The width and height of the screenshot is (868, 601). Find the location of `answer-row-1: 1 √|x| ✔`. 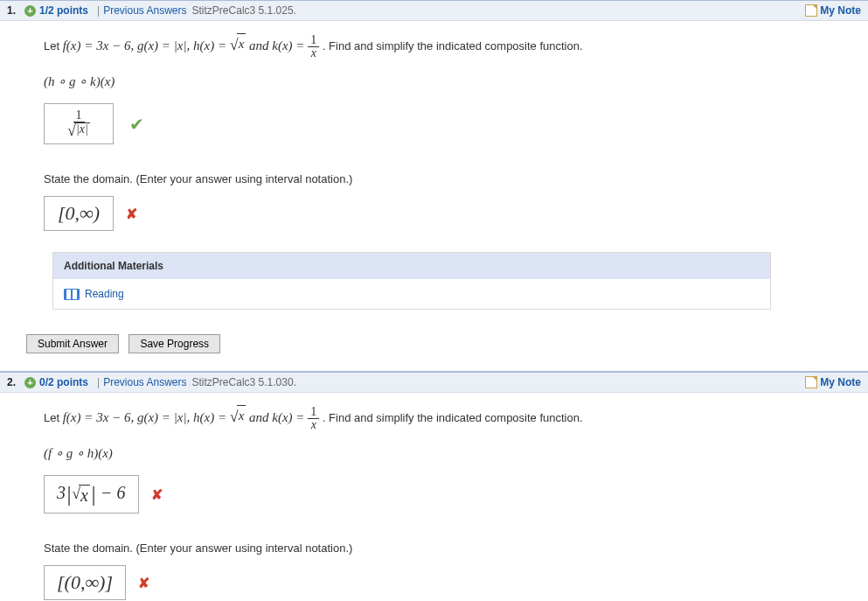

answer-row-1: 1 √|x| ✔ is located at coordinates (456, 124).